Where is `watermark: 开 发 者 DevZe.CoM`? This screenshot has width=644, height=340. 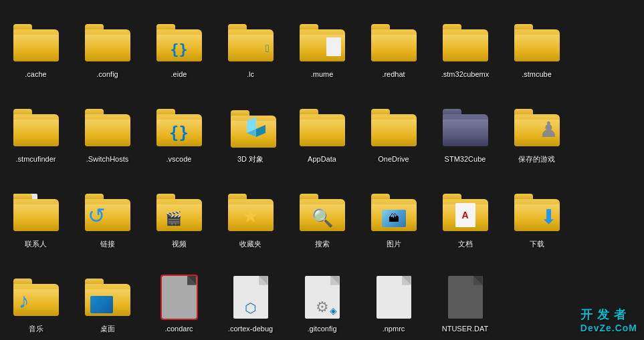
watermark: 开 发 者 DevZe.CoM is located at coordinates (609, 320).